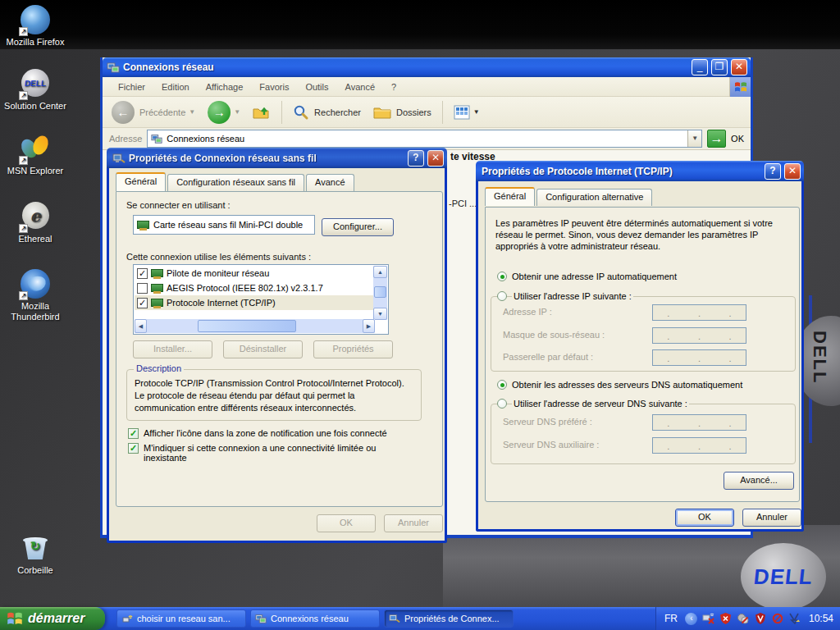  I want to click on subnet-mask-field: ..., so click(699, 336).